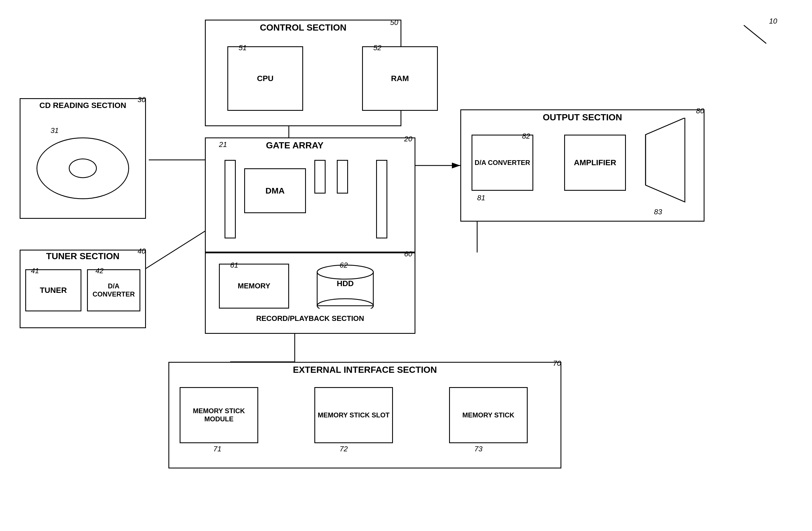  Describe the element at coordinates (408, 254) in the screenshot. I see `record-playback-ref: 60` at that location.